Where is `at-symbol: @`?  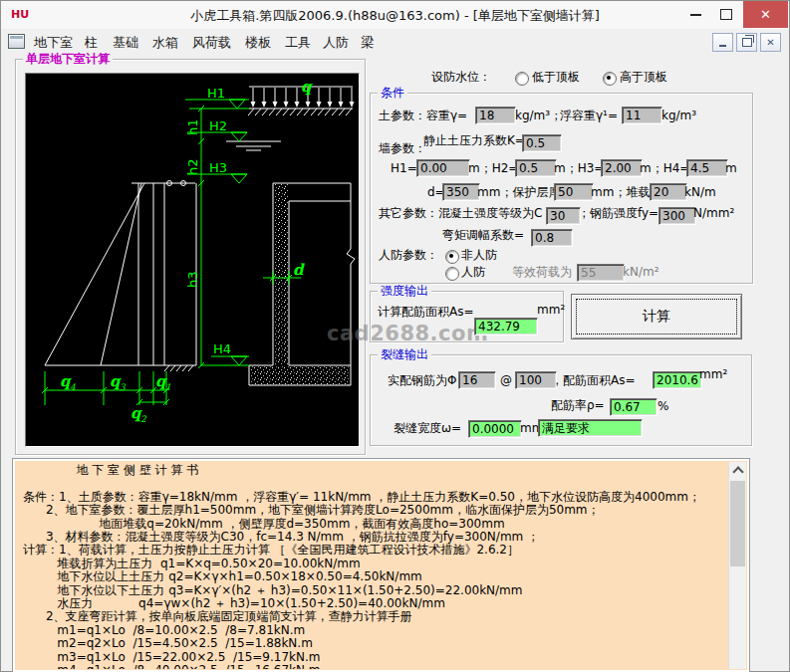 at-symbol: @ is located at coordinates (506, 380).